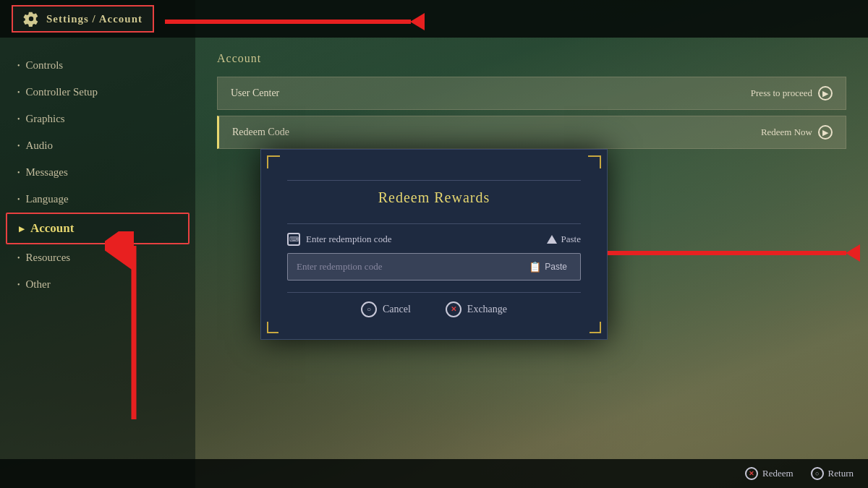  I want to click on paste-button: 📋 Paste, so click(548, 267).